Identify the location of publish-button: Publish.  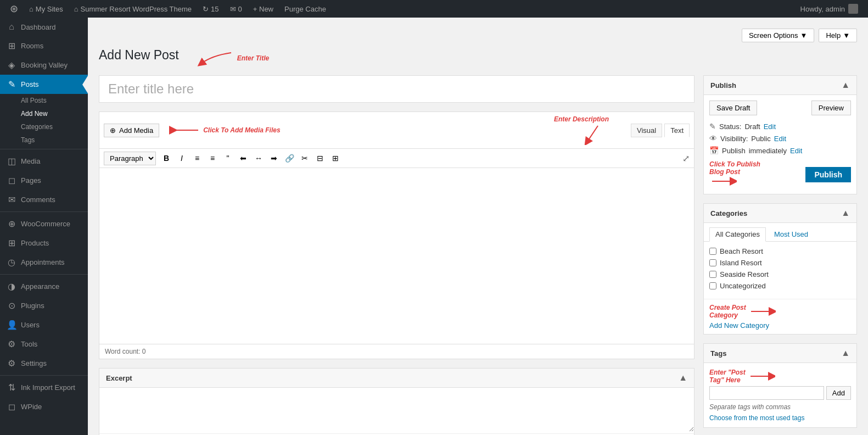
(828, 175).